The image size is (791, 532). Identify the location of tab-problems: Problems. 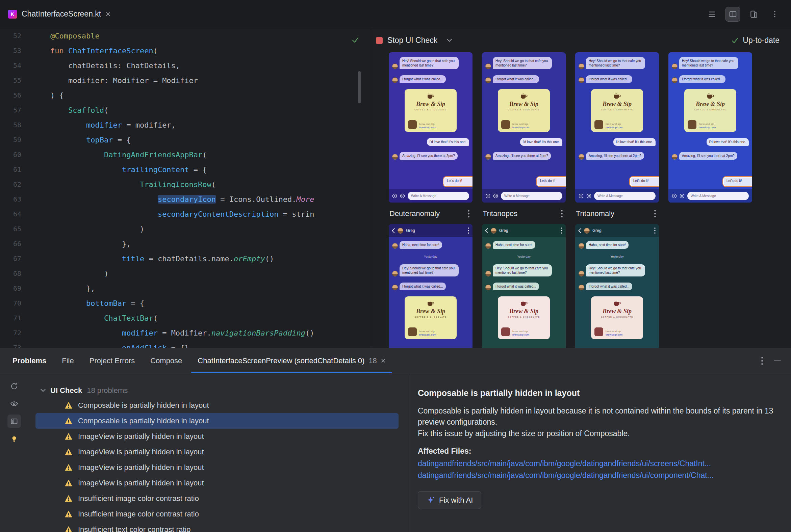
(29, 361).